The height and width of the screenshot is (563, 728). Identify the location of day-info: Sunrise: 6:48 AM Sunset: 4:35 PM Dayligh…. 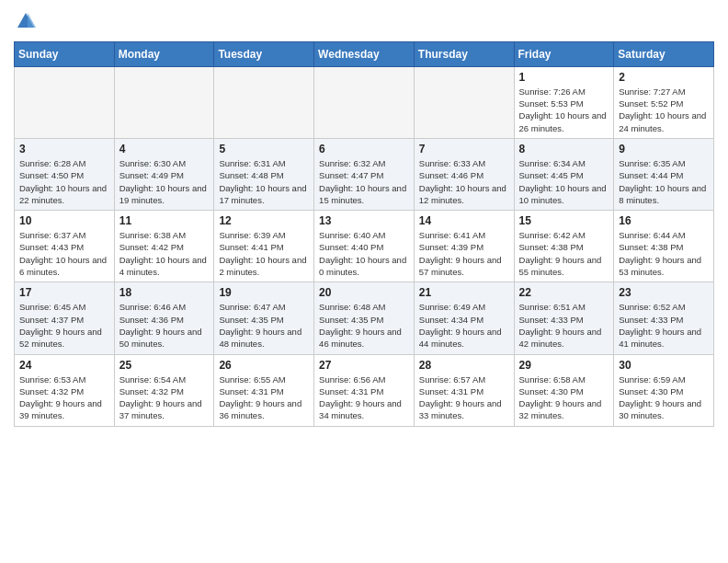
(364, 326).